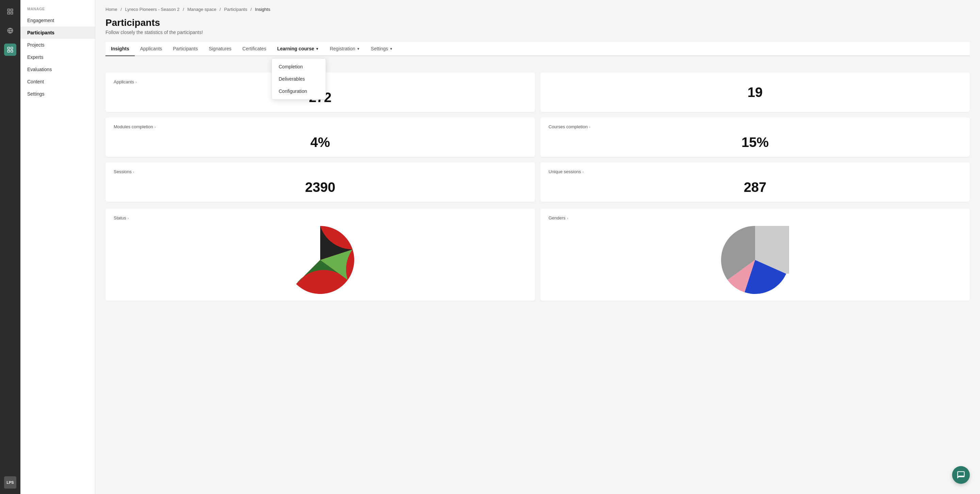  What do you see at coordinates (58, 57) in the screenshot?
I see `sidebar-item-experts: Experts` at bounding box center [58, 57].